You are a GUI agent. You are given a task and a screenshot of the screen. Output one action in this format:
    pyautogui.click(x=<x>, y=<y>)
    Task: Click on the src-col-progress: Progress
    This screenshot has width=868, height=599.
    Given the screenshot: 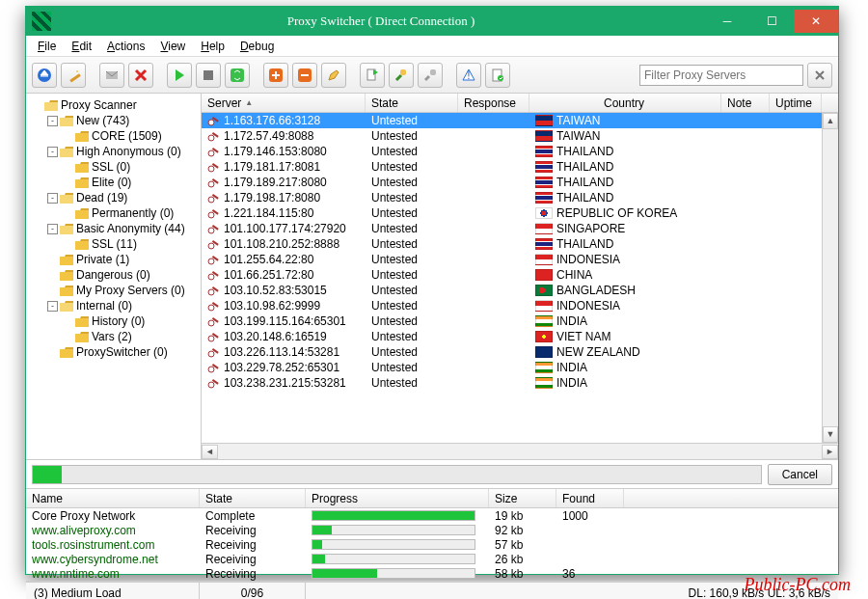 What is the action you would take?
    pyautogui.click(x=397, y=498)
    